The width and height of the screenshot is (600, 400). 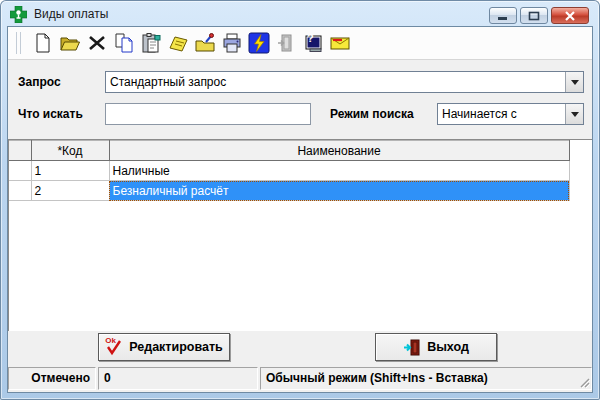 I want to click on paste-icon, so click(x=150, y=43).